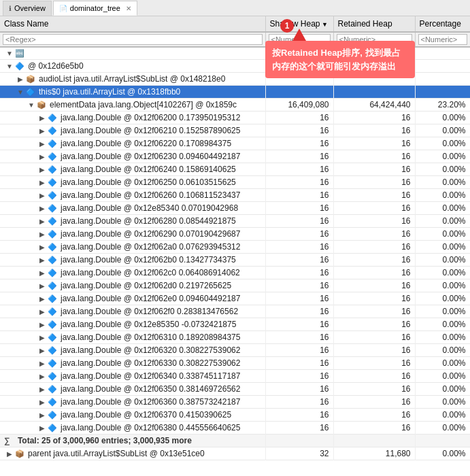 The width and height of the screenshot is (470, 476). Describe the element at coordinates (235, 415) in the screenshot. I see `table-row: ▶🔷java.lang.Double @ 0x12f06370 0.415039…` at that location.